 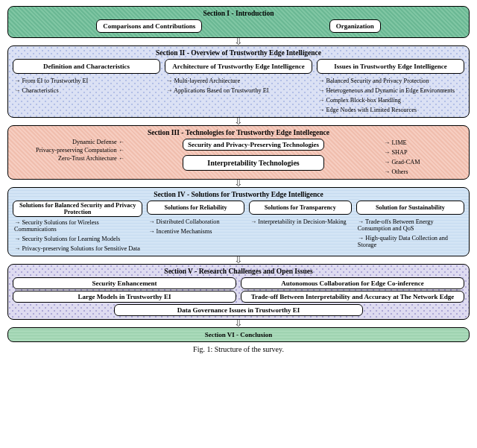 What do you see at coordinates (423, 152) in the screenshot?
I see `s3-r2: SHAP` at bounding box center [423, 152].